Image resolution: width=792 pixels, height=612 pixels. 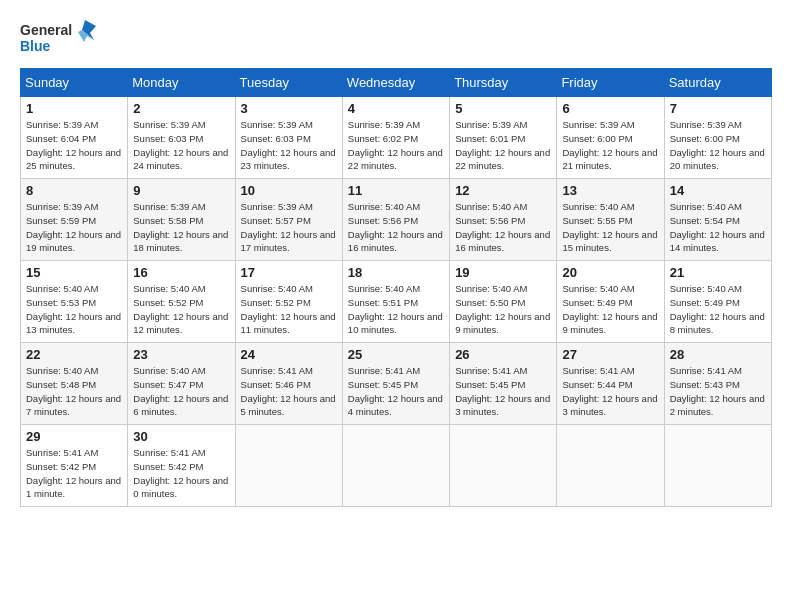 What do you see at coordinates (718, 190) in the screenshot?
I see `day-number: 14` at bounding box center [718, 190].